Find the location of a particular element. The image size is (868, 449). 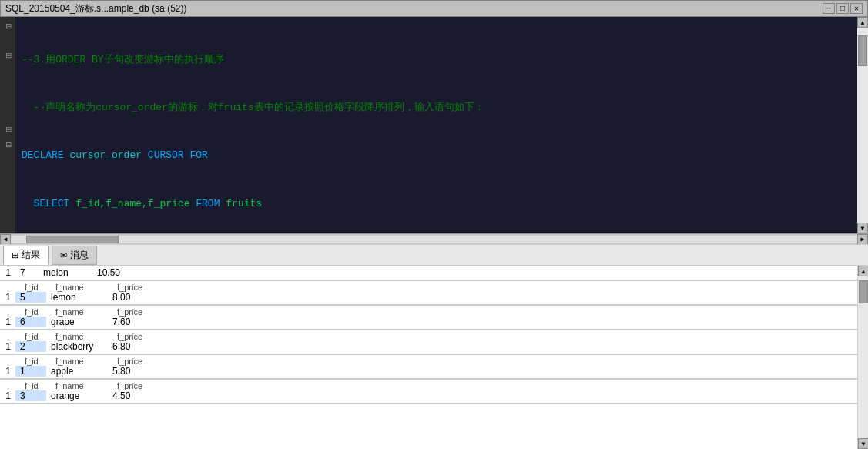

result-block-5: f_id f_name f_price 1 3 orange 4.50 is located at coordinates (428, 392).